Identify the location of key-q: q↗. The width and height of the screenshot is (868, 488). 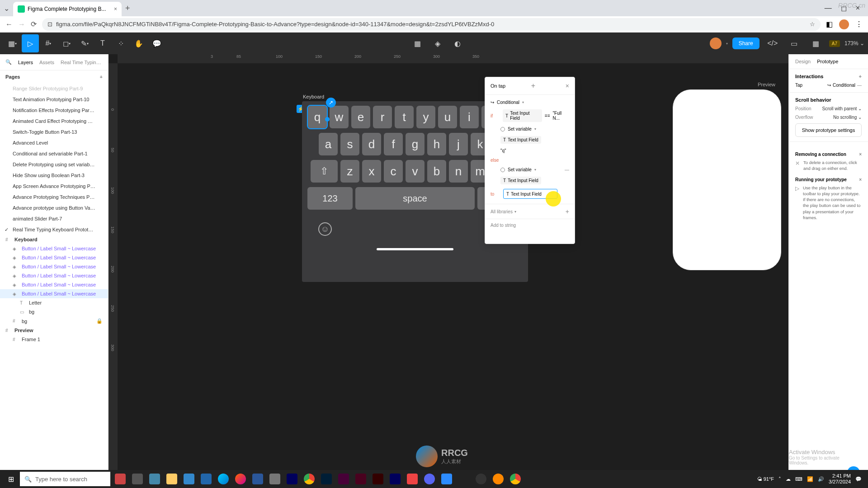
(317, 117).